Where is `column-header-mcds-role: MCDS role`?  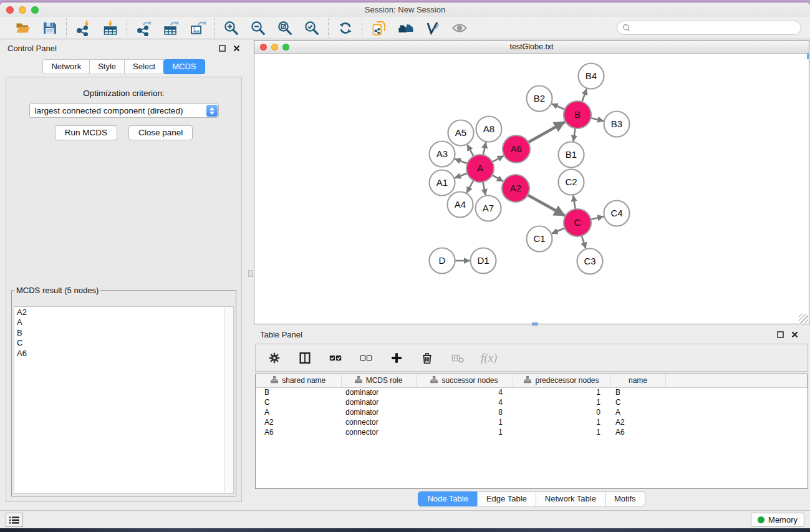 column-header-mcds-role: MCDS role is located at coordinates (378, 380).